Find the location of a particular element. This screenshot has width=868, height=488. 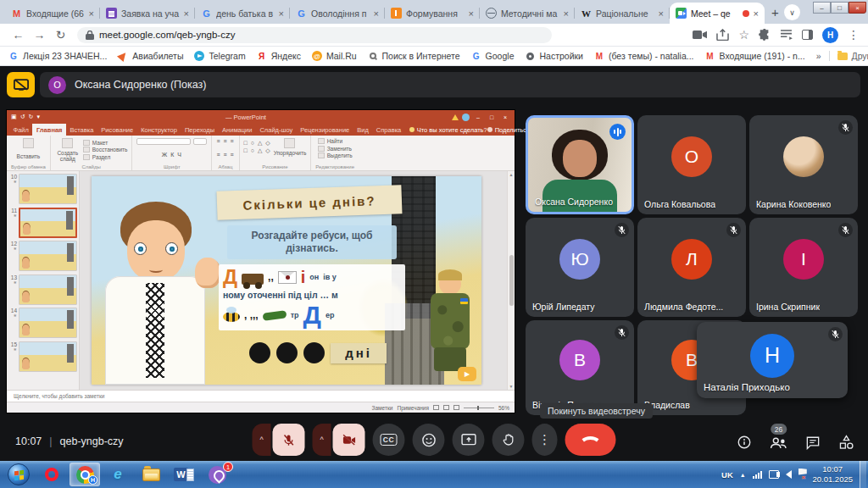

scrollbar-thumb is located at coordinates (512, 280).